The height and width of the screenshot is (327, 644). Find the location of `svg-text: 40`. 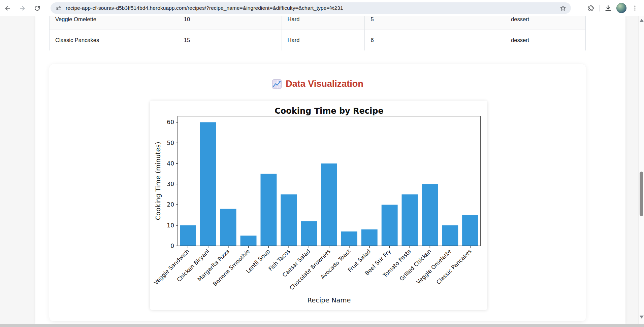

svg-text: 40 is located at coordinates (170, 164).